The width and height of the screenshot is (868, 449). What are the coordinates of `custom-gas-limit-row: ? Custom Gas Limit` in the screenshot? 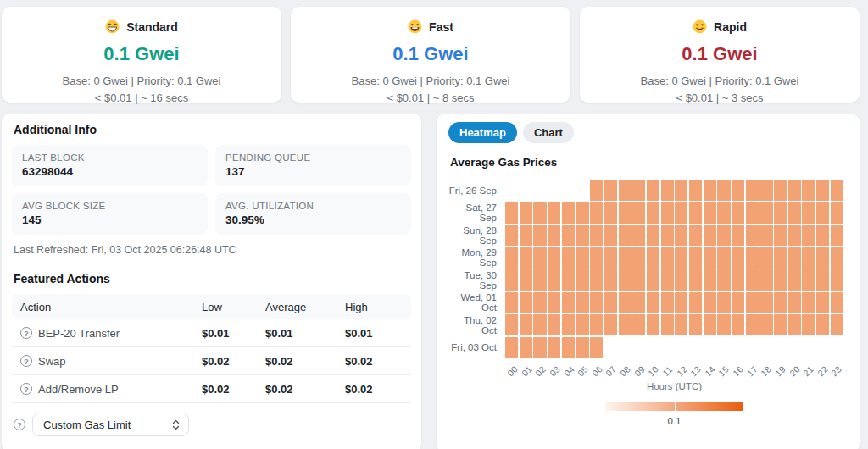 It's located at (212, 424).